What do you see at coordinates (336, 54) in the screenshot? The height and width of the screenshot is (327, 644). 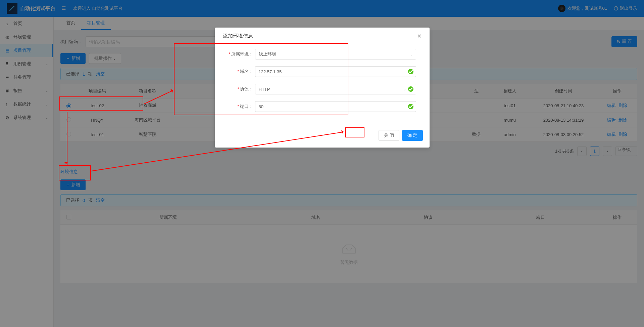 I see `env-select` at bounding box center [336, 54].